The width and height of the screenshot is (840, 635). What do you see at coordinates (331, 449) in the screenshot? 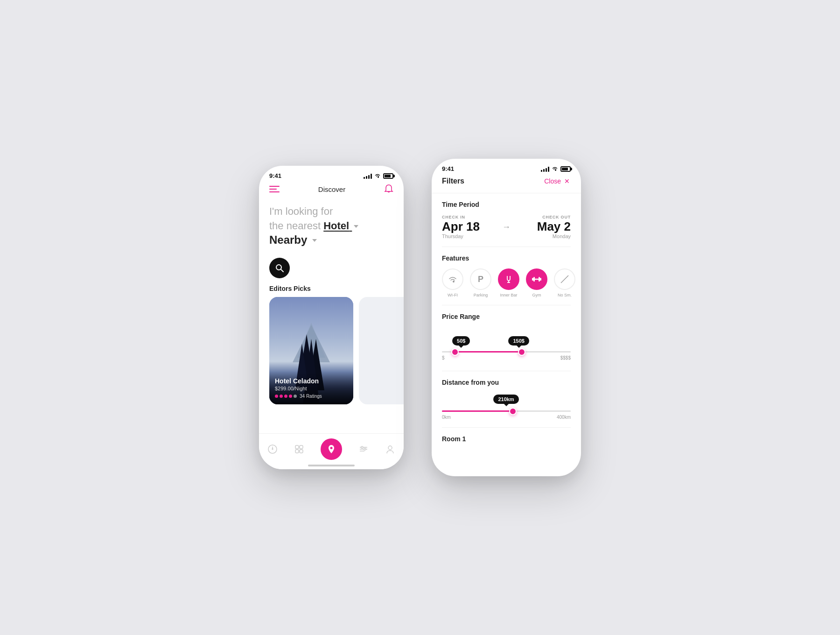
I see `location-icon` at bounding box center [331, 449].